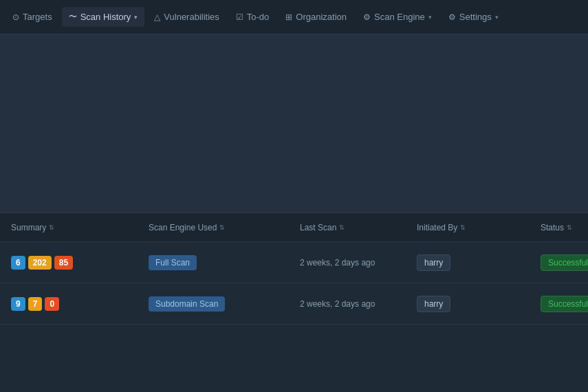  I want to click on nav-todo-label: To-do, so click(259, 17).